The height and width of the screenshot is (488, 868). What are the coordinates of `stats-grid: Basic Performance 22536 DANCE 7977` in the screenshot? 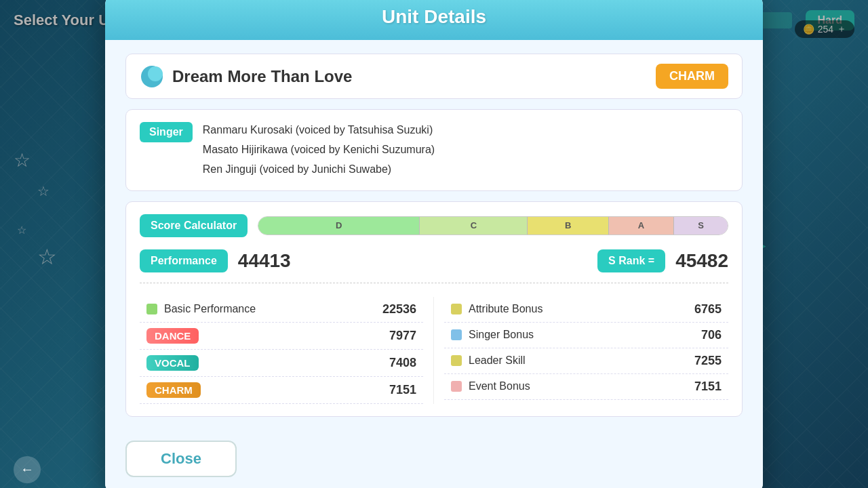 It's located at (434, 350).